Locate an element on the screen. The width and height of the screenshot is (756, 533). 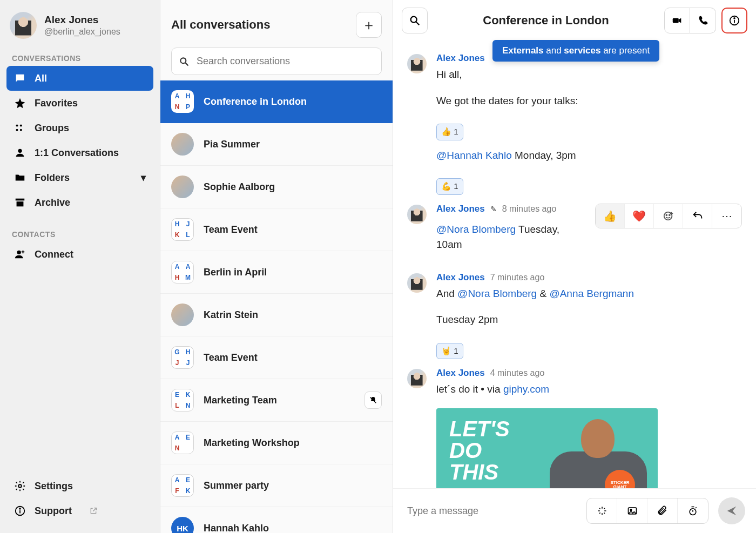
conversation-item: Pia Summer is located at coordinates (276, 145).